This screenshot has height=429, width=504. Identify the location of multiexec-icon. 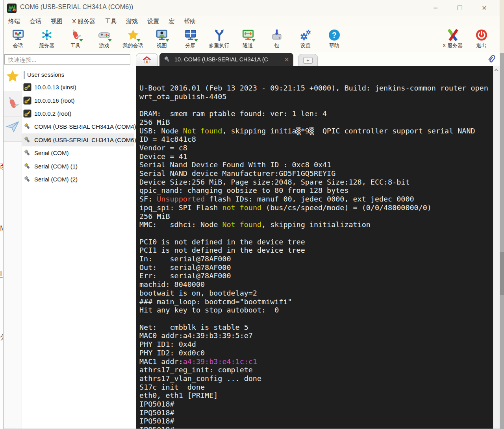
(219, 35).